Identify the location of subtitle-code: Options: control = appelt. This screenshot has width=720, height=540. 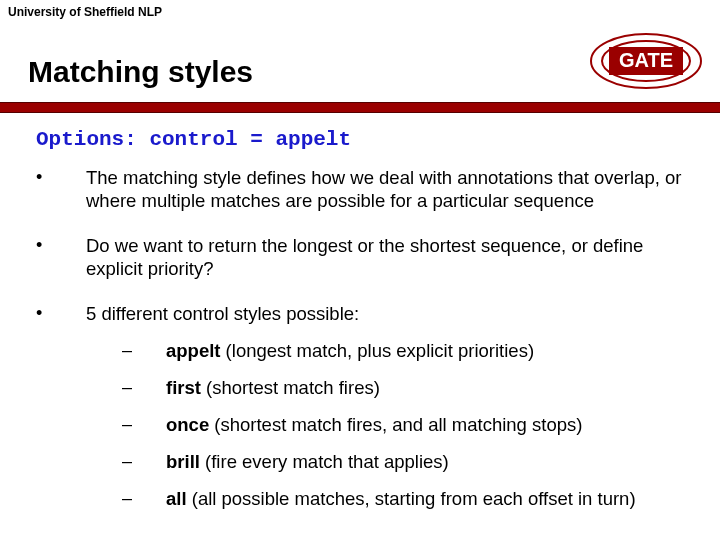
(194, 140).